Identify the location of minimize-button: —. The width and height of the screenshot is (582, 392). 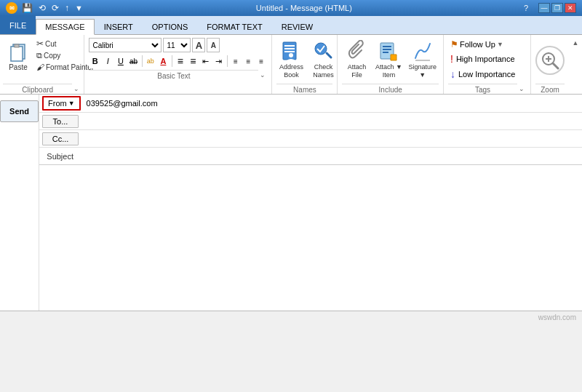
(544, 8).